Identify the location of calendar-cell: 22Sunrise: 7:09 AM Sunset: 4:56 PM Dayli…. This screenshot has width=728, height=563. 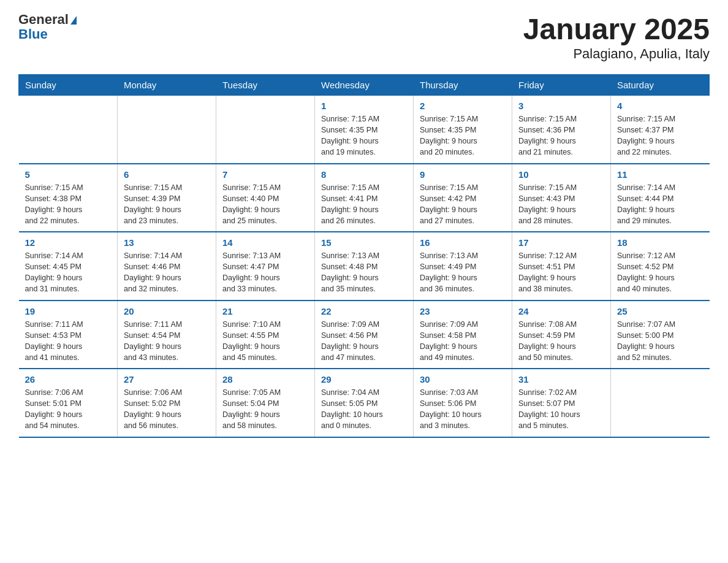
(364, 335).